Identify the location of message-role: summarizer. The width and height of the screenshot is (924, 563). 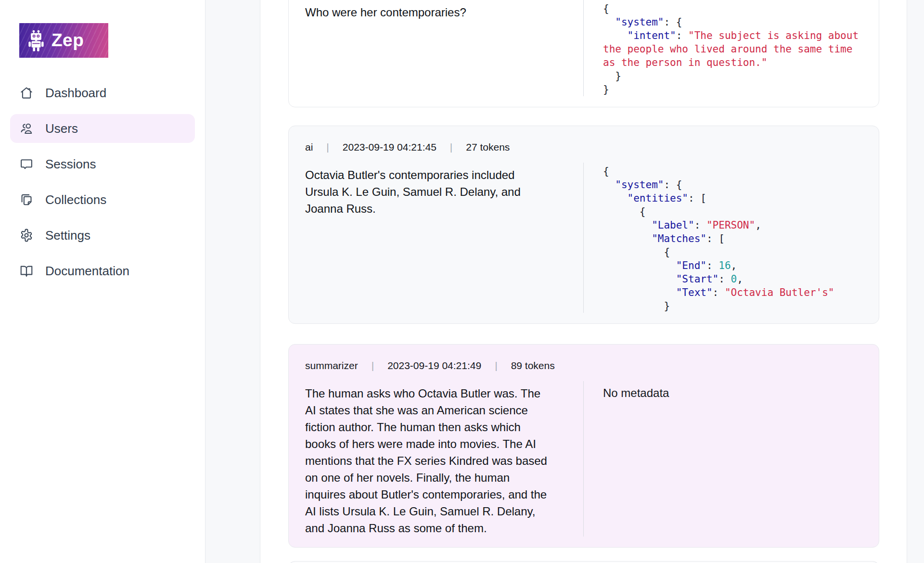
(332, 366).